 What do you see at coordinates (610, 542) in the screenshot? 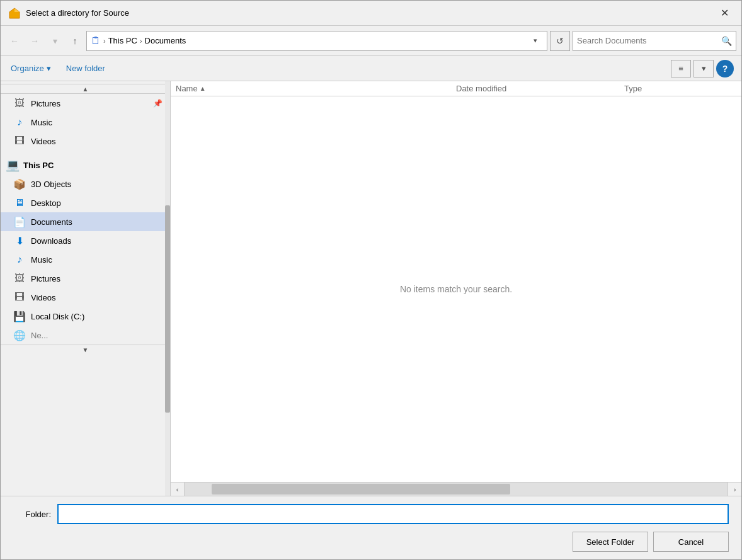
I see `select-folder-button: Select Folder` at bounding box center [610, 542].